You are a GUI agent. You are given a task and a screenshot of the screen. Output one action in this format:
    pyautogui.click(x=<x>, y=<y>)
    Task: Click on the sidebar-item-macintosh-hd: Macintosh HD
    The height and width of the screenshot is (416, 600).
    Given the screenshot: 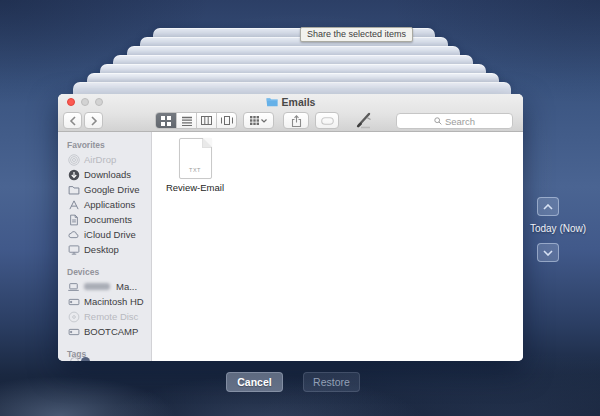 What is the action you would take?
    pyautogui.click(x=104, y=302)
    